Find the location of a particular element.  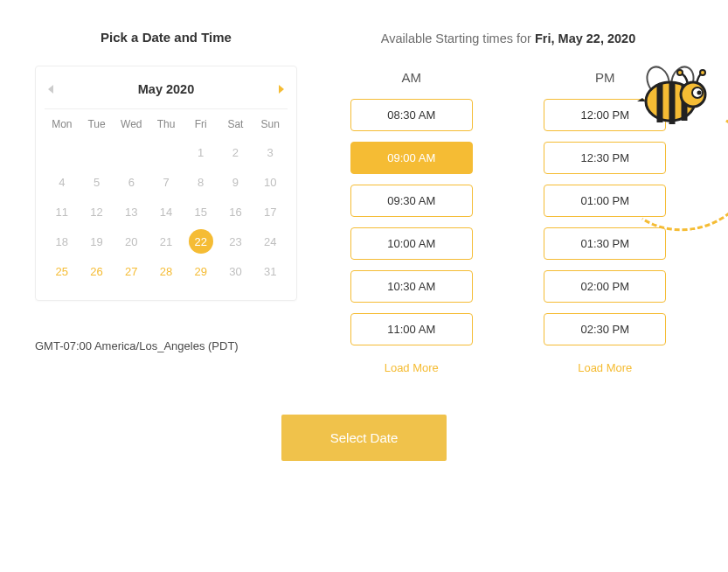

time-slot: 12:00 PM is located at coordinates (605, 115).